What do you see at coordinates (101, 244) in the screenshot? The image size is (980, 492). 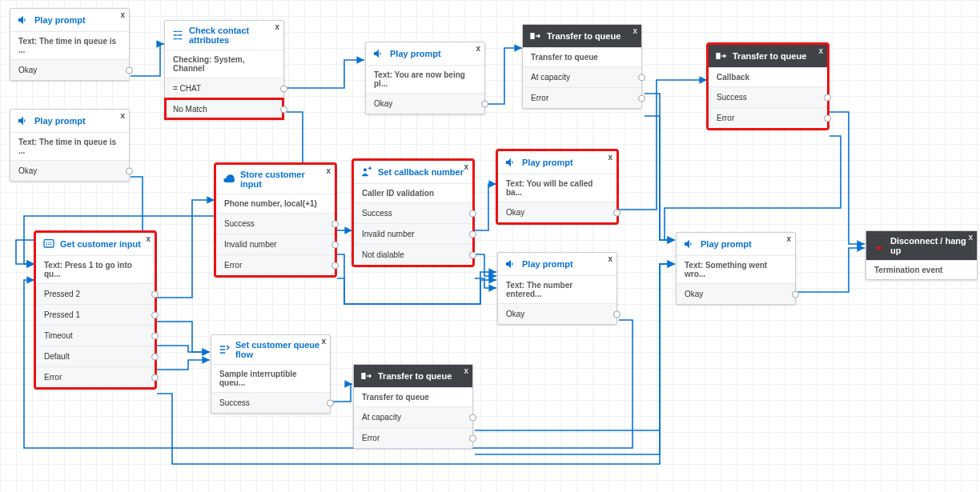 I see `node-title-text: Get customer input` at bounding box center [101, 244].